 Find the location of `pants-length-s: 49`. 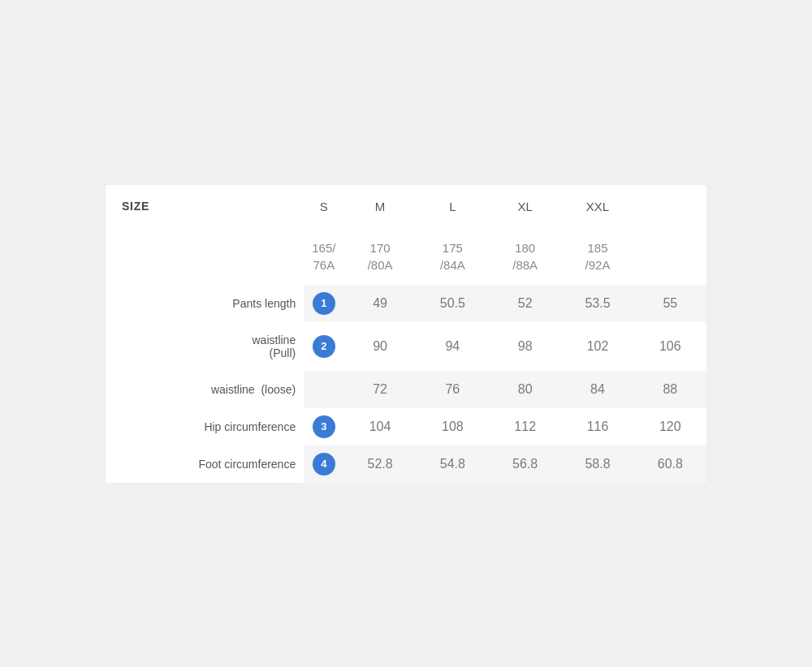

pants-length-s: 49 is located at coordinates (380, 303).